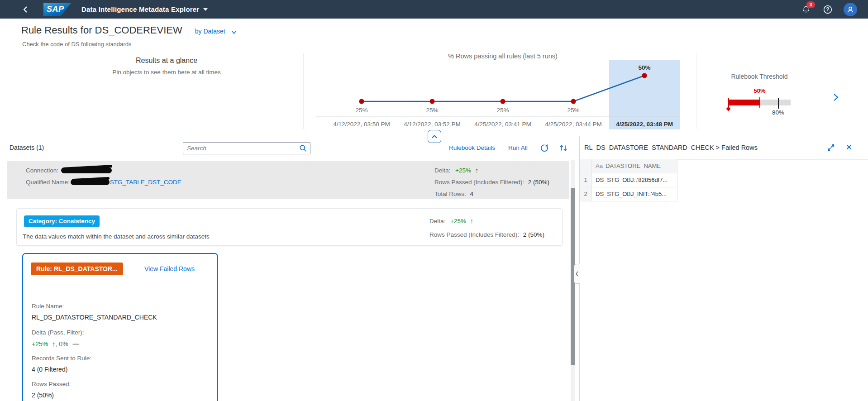  I want to click on failed-rows-panel-title: RL_DS_DATASTORE_STANDARD_CHECK > Failed …, so click(671, 148).